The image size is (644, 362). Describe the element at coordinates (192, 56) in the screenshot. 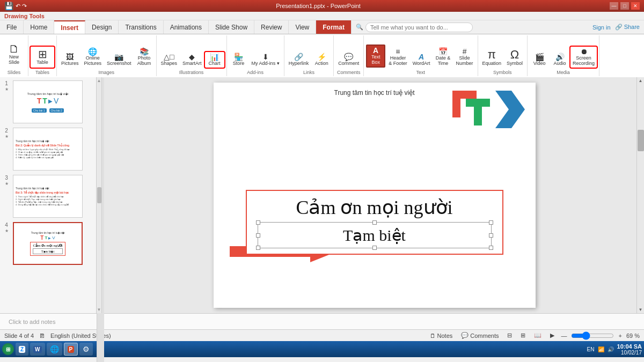

I see `group-illustrations: △□ Shapes ◆ SmartArt 📊 Chart Illustratio…` at that location.